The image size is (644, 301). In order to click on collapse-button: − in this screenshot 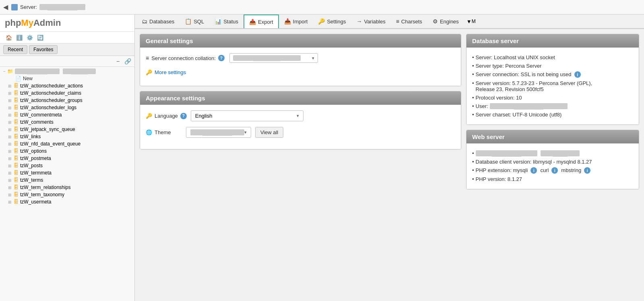, I will do `click(118, 61)`.